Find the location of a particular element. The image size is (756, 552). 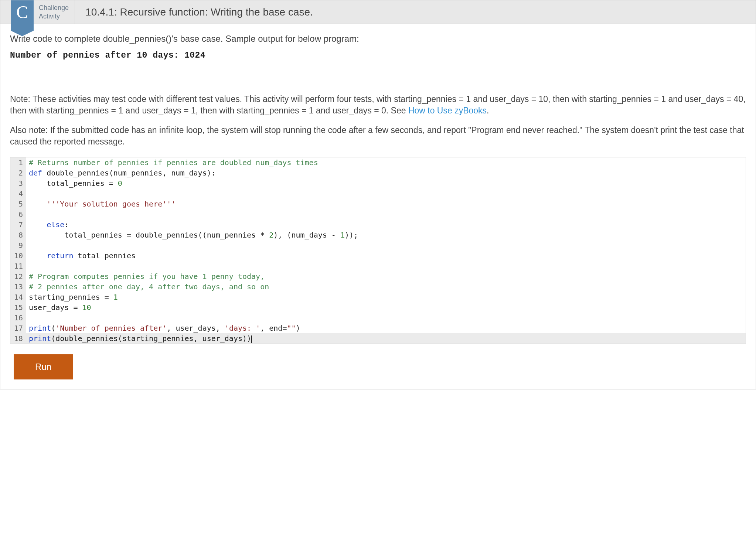

code-line: 6 is located at coordinates (378, 214).